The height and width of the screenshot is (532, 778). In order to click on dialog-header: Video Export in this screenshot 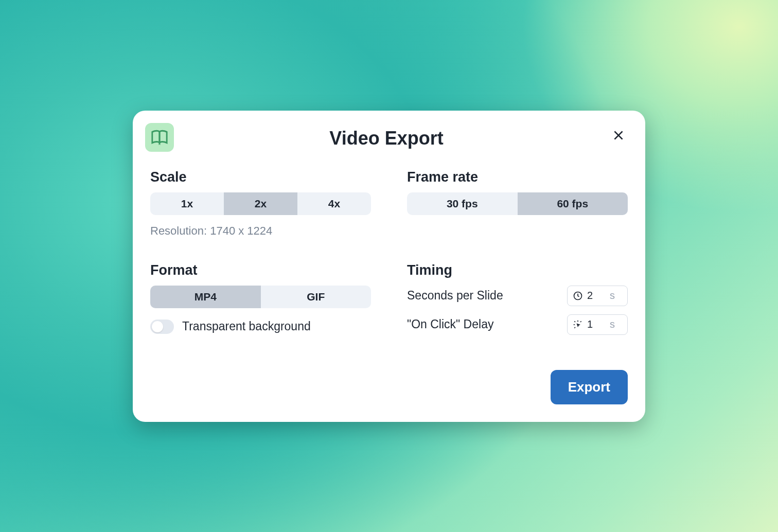, I will do `click(386, 138)`.